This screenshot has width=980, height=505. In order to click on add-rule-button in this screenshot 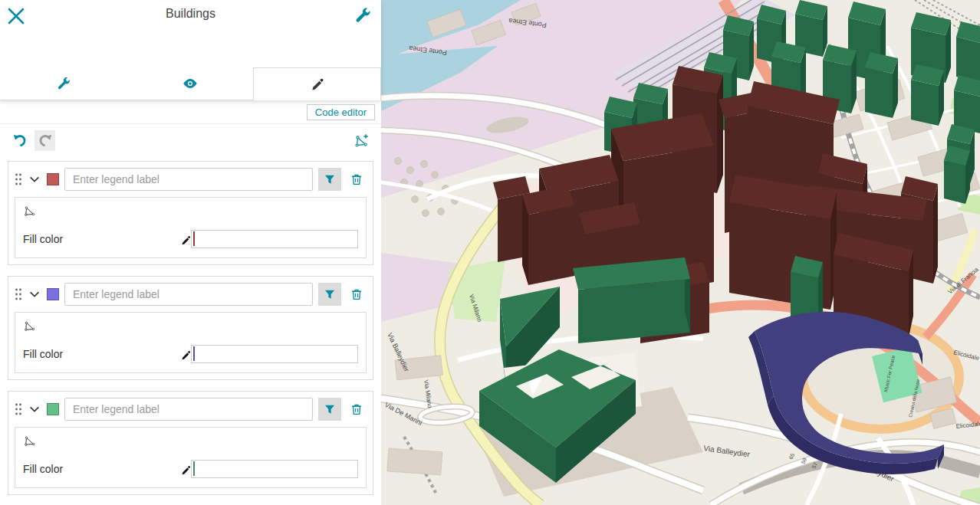, I will do `click(362, 141)`.